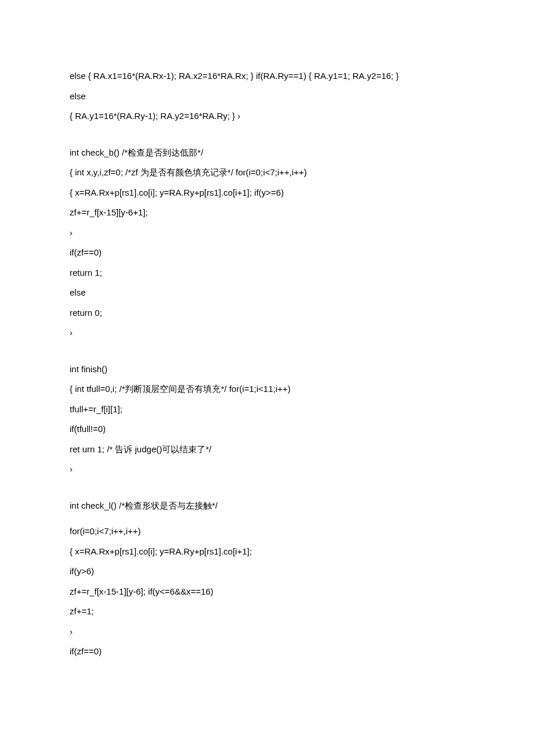 This screenshot has height=756, width=534. Describe the element at coordinates (267, 532) in the screenshot. I see `code-line: for(i=0;i<7;i++,i++)` at that location.